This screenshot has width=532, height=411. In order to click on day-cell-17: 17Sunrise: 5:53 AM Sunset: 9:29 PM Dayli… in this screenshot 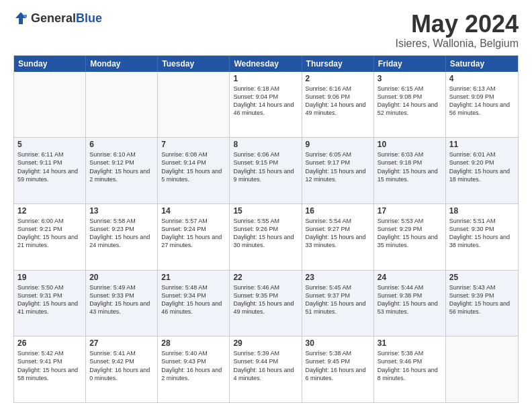, I will do `click(410, 237)`.